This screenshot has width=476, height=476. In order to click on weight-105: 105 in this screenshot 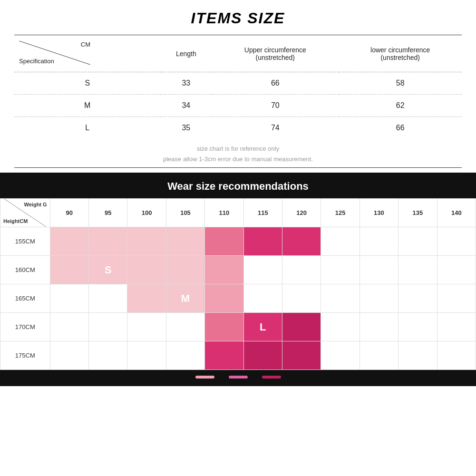, I will do `click(185, 213)`.